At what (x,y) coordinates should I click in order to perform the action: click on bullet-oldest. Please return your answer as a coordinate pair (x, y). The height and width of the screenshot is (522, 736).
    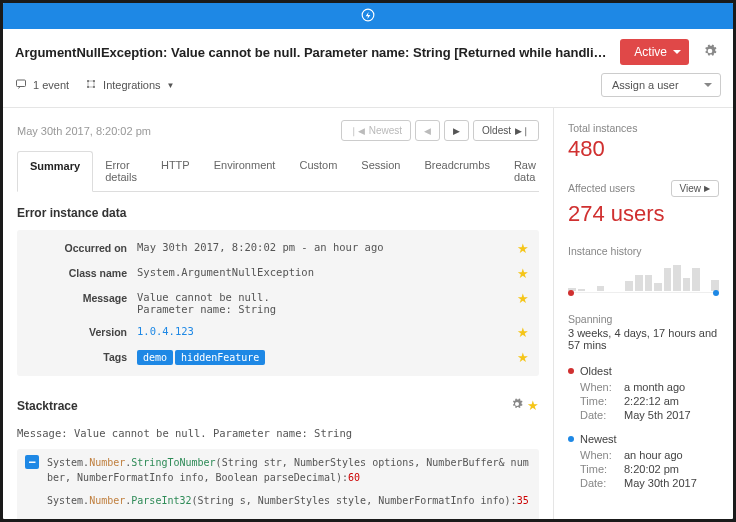
    Looking at the image, I should click on (571, 371).